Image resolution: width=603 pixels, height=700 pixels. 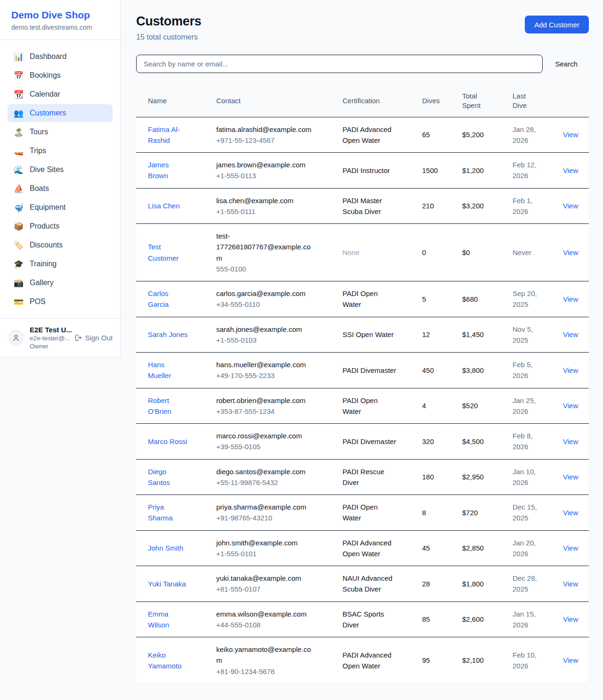 I want to click on customer-name-link: Lisa Chen, so click(x=164, y=206).